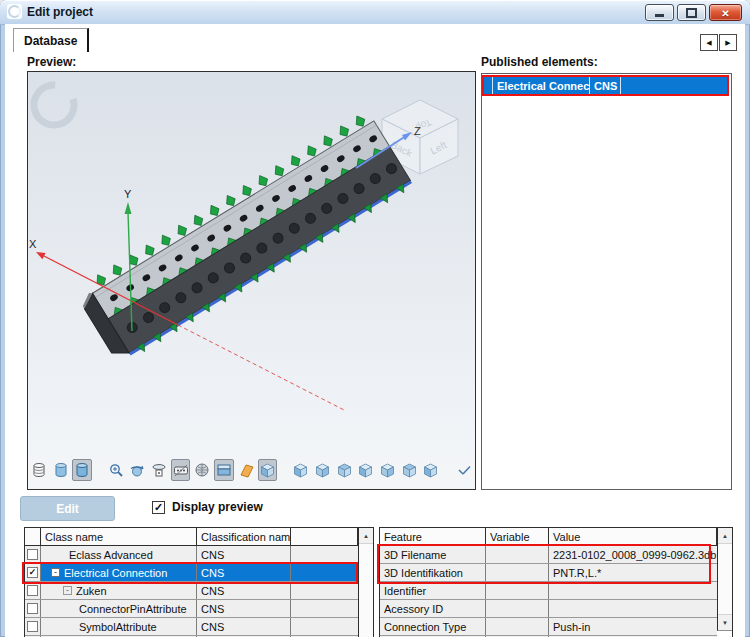  I want to click on class-name: ConnectorPinAttribute, so click(133, 609).